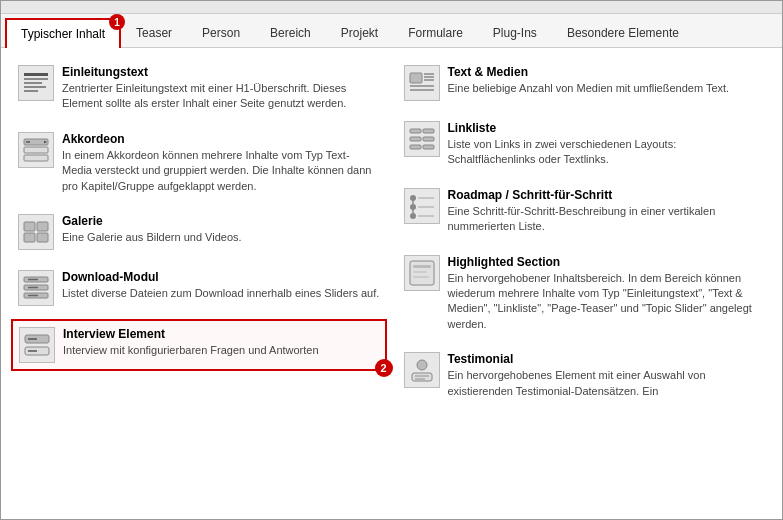  What do you see at coordinates (221, 238) in the screenshot?
I see `galerie-desc: Eine Galerie aus Bildern und Videos.` at bounding box center [221, 238].